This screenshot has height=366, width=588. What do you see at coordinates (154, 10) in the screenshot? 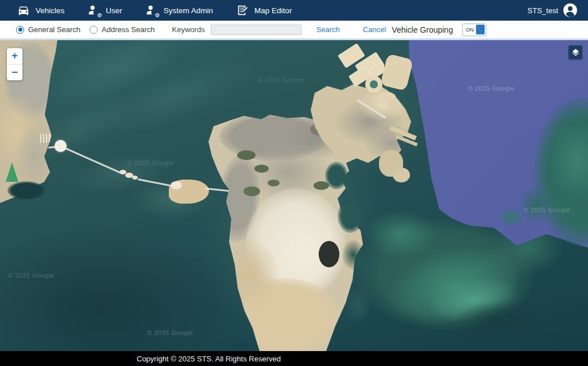
I see `main-menu: Vehicles ⚙ User ⚙ System Admin` at bounding box center [154, 10].